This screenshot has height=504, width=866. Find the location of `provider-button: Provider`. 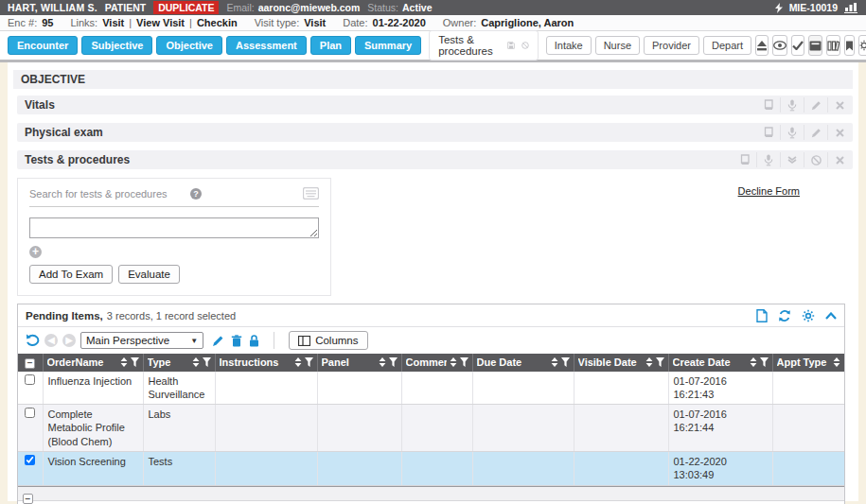

provider-button: Provider is located at coordinates (672, 45).